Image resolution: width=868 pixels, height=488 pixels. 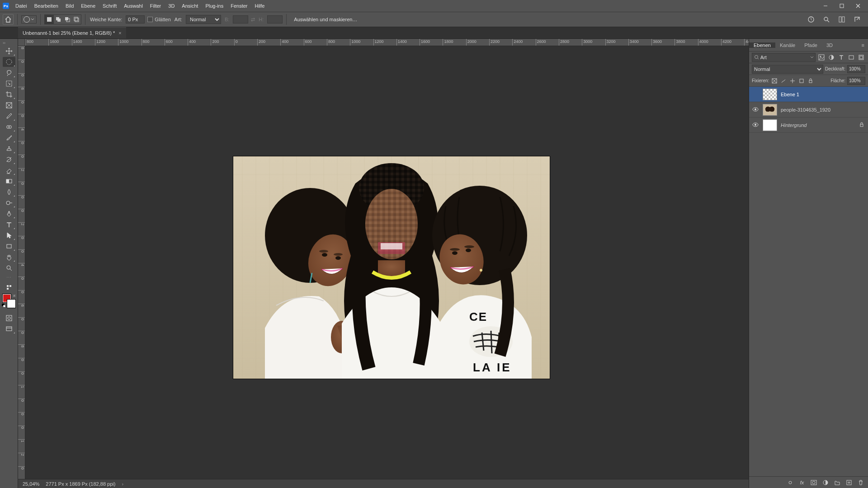 What do you see at coordinates (159, 19) in the screenshot?
I see `antialias-checkbox: Glätten` at bounding box center [159, 19].